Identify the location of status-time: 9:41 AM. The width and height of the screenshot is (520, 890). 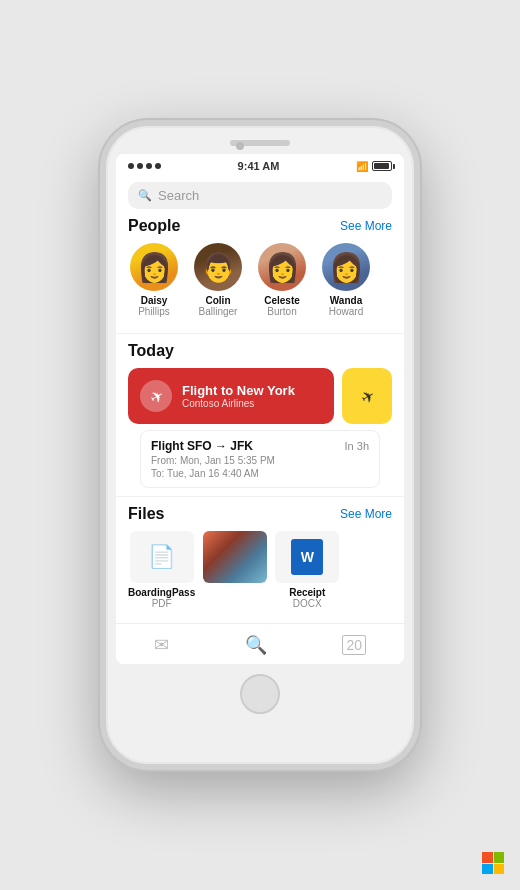
(259, 166).